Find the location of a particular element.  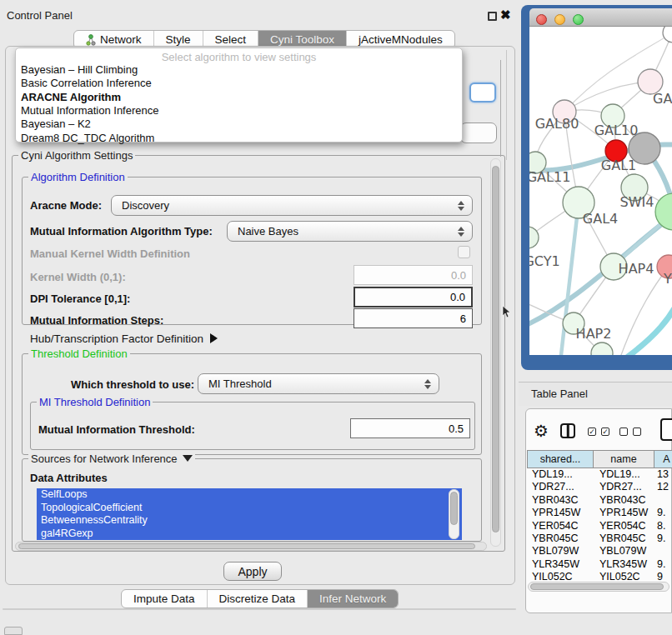

settings-horizontal-scrollbar is located at coordinates (251, 547).